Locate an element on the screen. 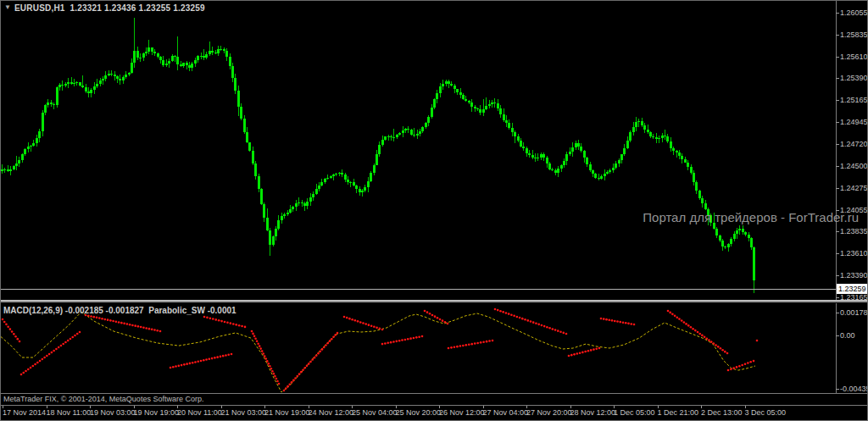 Image resolution: width=868 pixels, height=421 pixels. price-axis-label: 1.24275 is located at coordinates (854, 188).